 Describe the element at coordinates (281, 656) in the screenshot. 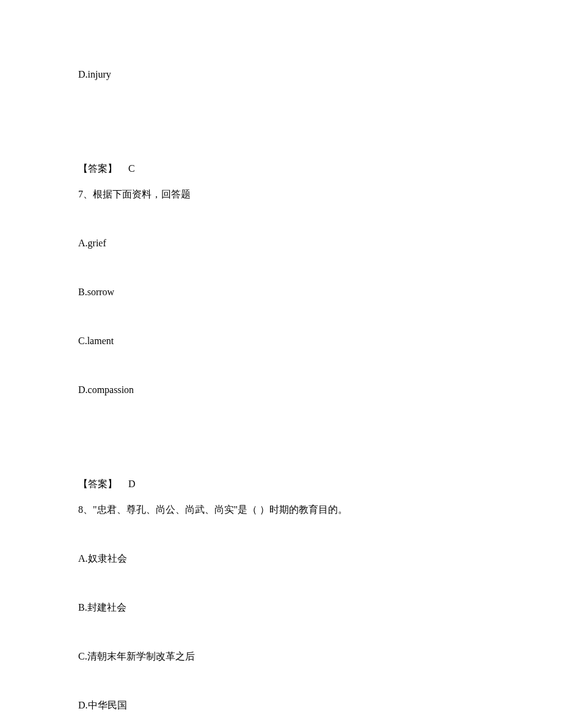

I see `q8-option-c: C.清朝末年新学制改革之后` at that location.